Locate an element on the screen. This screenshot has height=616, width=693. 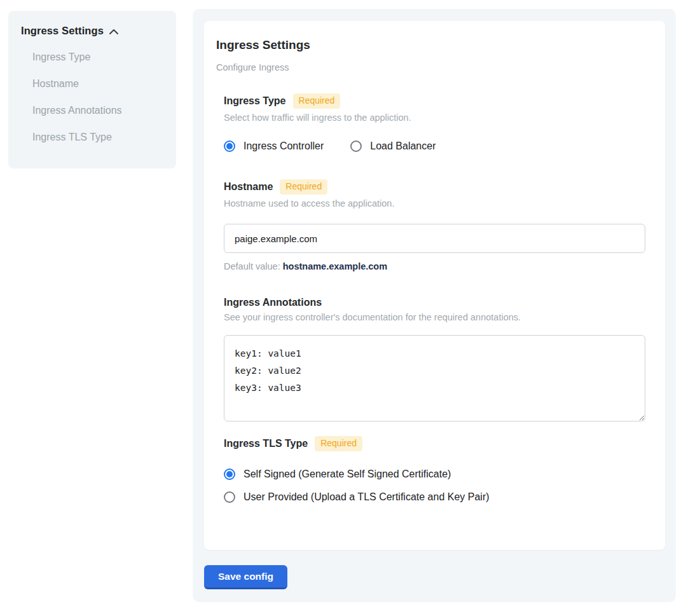
section-ingress-annotations: Ingress Annotations See your ingress con… is located at coordinates (435, 359).